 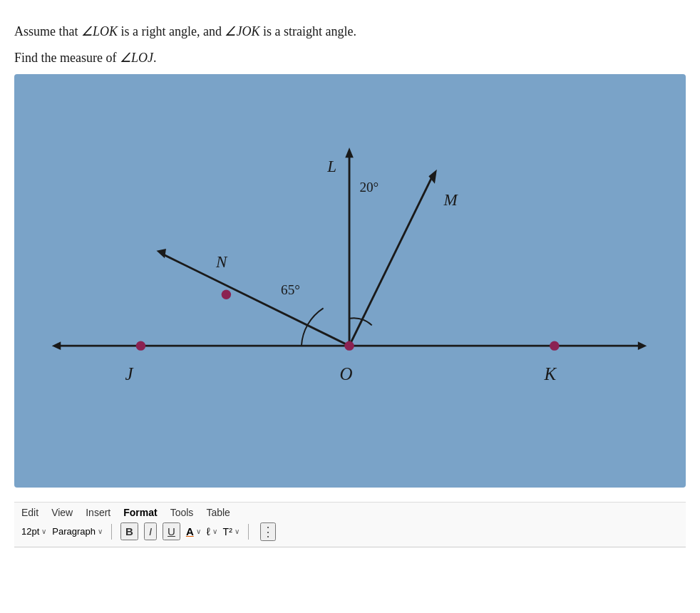 What do you see at coordinates (350, 525) in the screenshot?
I see `toolbar-area: Edit View Insert Format Tools Table 12pt…` at bounding box center [350, 525].